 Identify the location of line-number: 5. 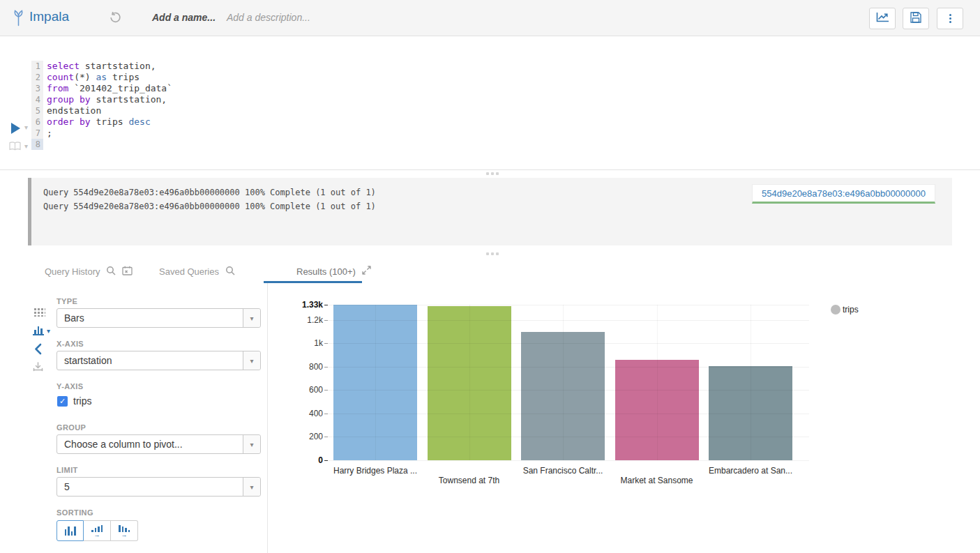
(38, 111).